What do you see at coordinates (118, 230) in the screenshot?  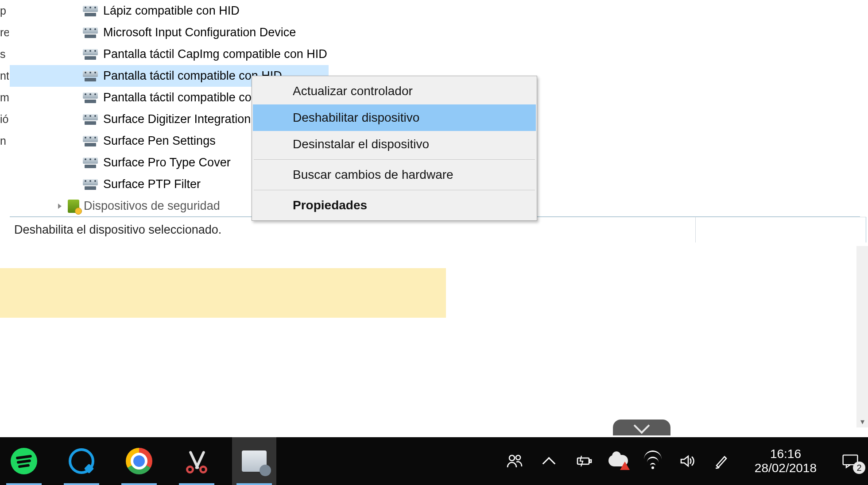 I see `status-text: Deshabilita el dispositivo seleccionado.` at bounding box center [118, 230].